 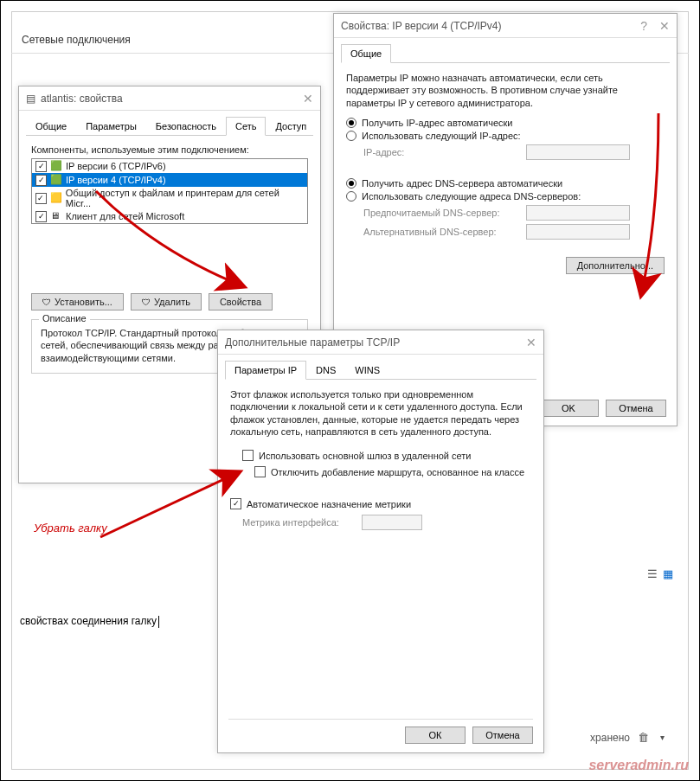 What do you see at coordinates (260, 472) in the screenshot?
I see `route-class-checkbox` at bounding box center [260, 472].